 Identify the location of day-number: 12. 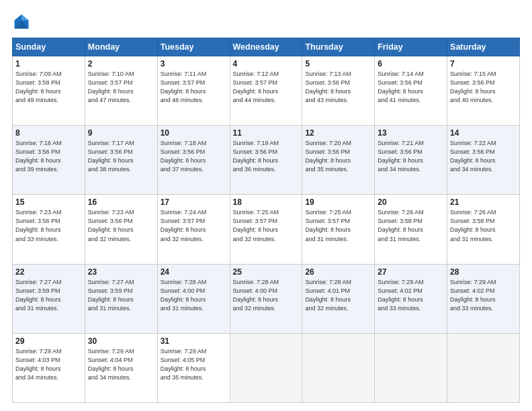
(339, 133).